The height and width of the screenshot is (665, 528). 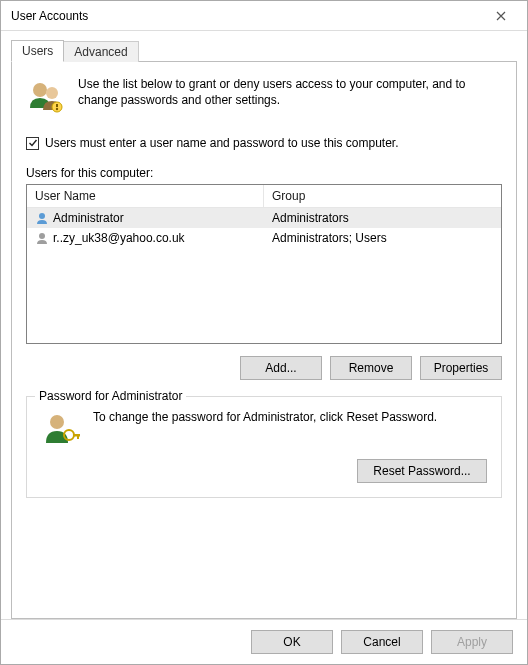 I want to click on window-title: User Accounts, so click(x=50, y=16).